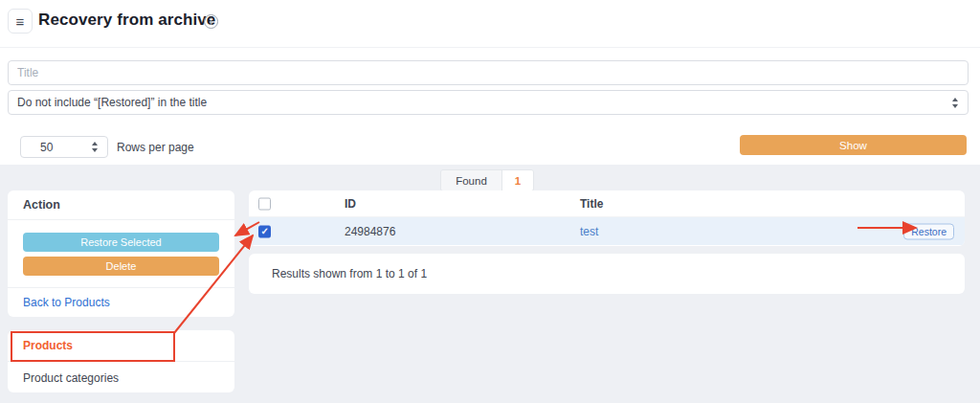  I want to click on title-search-input, so click(488, 73).